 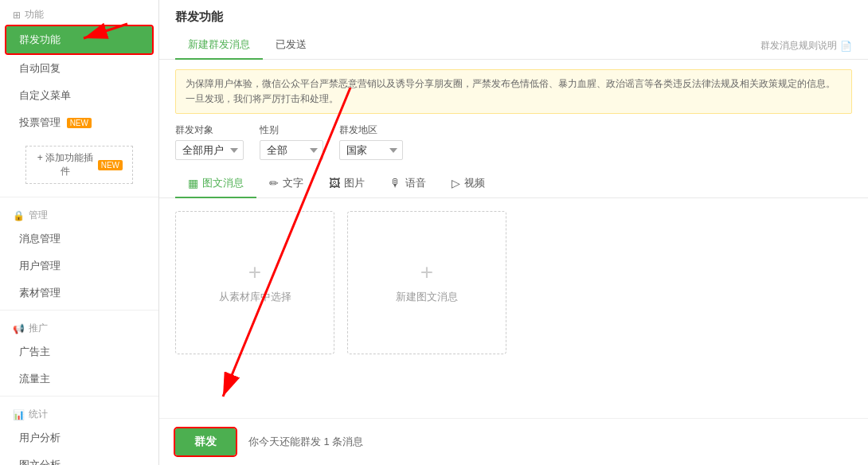 I want to click on target-label: 群发对象, so click(x=209, y=131).